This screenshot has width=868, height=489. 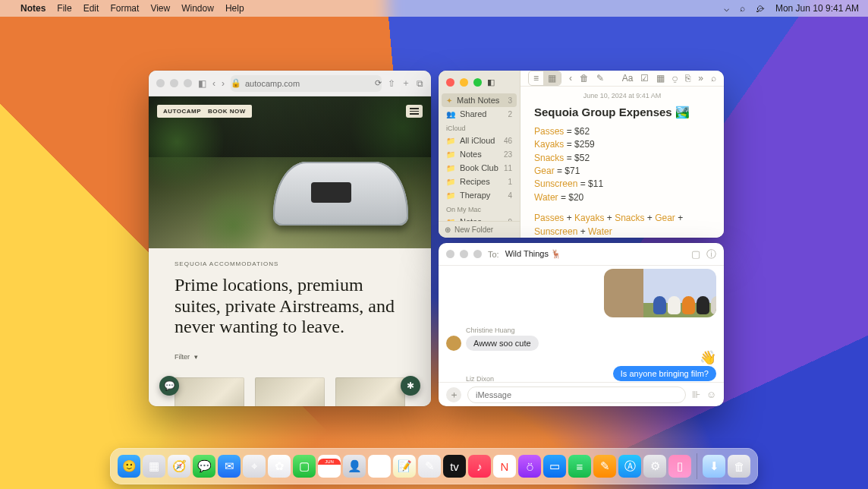 I want to click on reload-icon: ⟳, so click(x=378, y=84).